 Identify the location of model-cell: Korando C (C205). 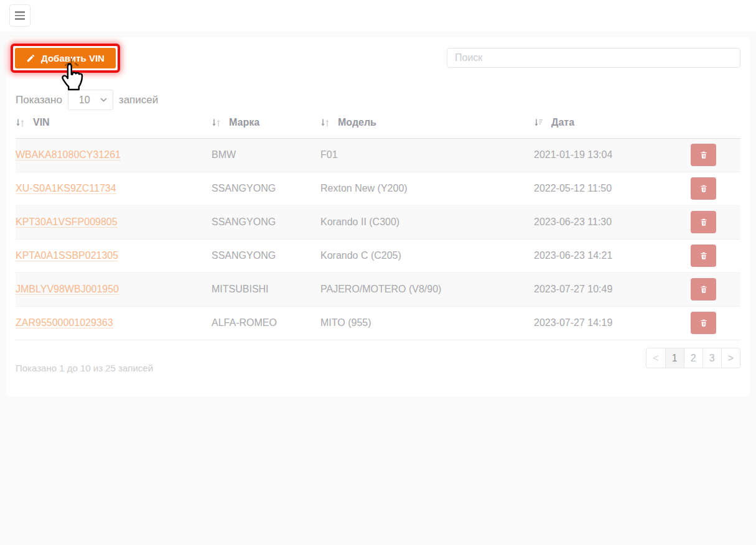
(427, 256).